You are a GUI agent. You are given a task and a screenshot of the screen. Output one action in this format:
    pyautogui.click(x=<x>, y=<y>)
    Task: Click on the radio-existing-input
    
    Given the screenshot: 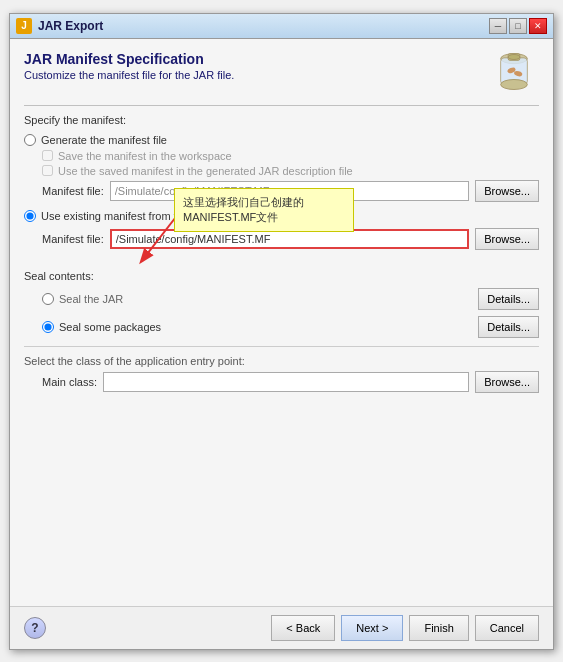 What is the action you would take?
    pyautogui.click(x=30, y=216)
    